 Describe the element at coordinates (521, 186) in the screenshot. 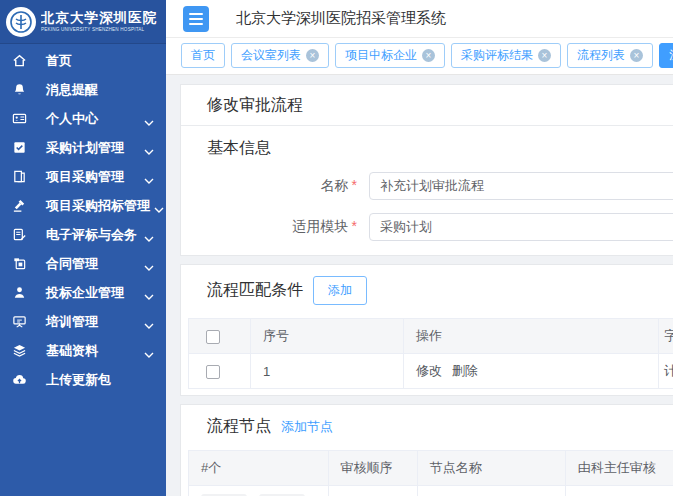

I see `name-input` at that location.